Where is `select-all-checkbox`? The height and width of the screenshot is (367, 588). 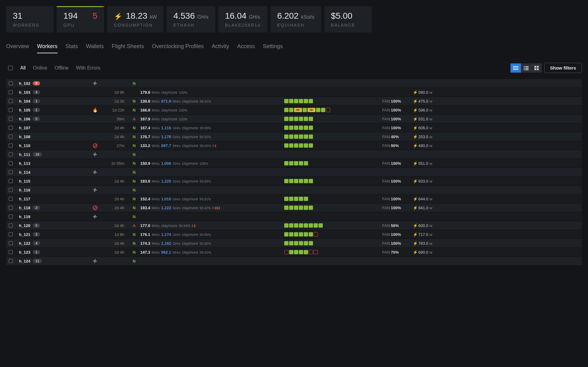 select-all-checkbox is located at coordinates (10, 68).